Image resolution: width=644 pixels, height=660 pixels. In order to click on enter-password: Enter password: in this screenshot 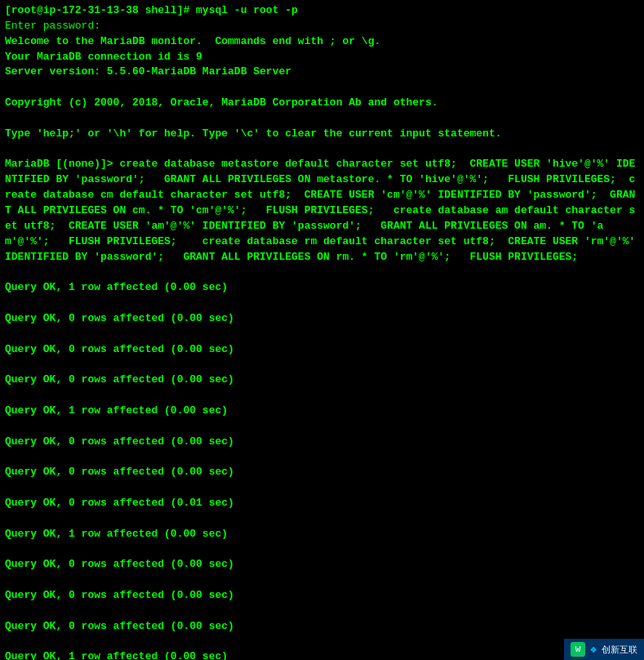, I will do `click(322, 26)`.